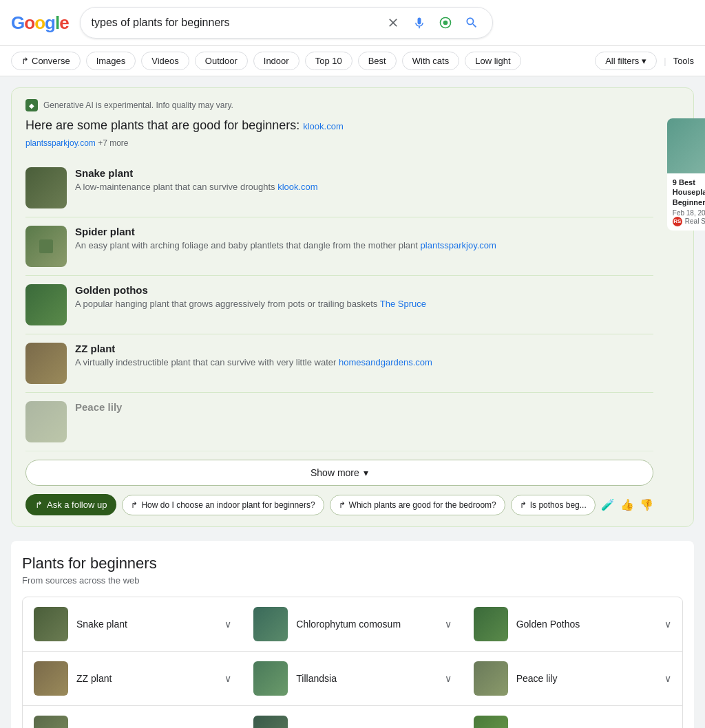  Describe the element at coordinates (386, 362) in the screenshot. I see `plant-source-zz: homesandgardens.com` at that location.